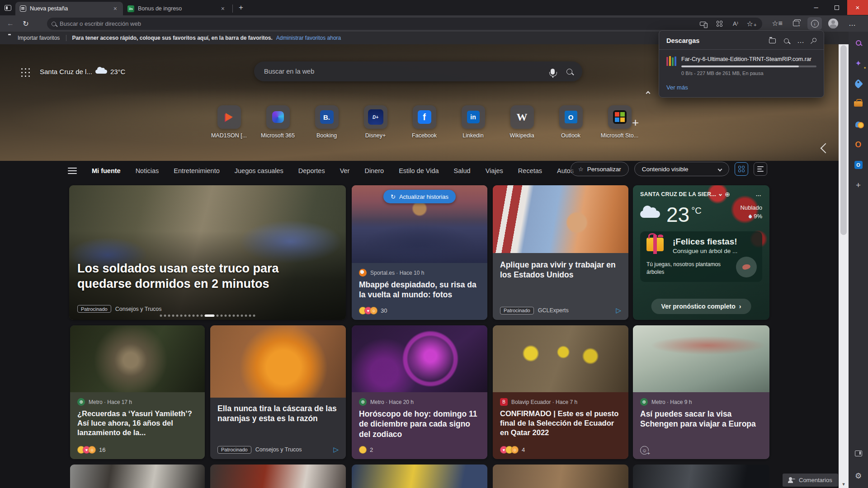 Image resolution: width=868 pixels, height=488 pixels. I want to click on tab-actions-button, so click(8, 8).